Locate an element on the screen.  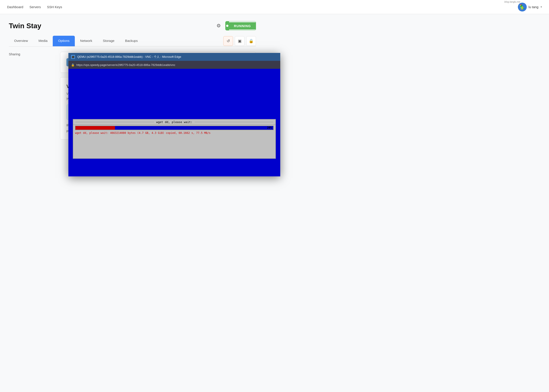
avatar: 🦜 is located at coordinates (522, 7).